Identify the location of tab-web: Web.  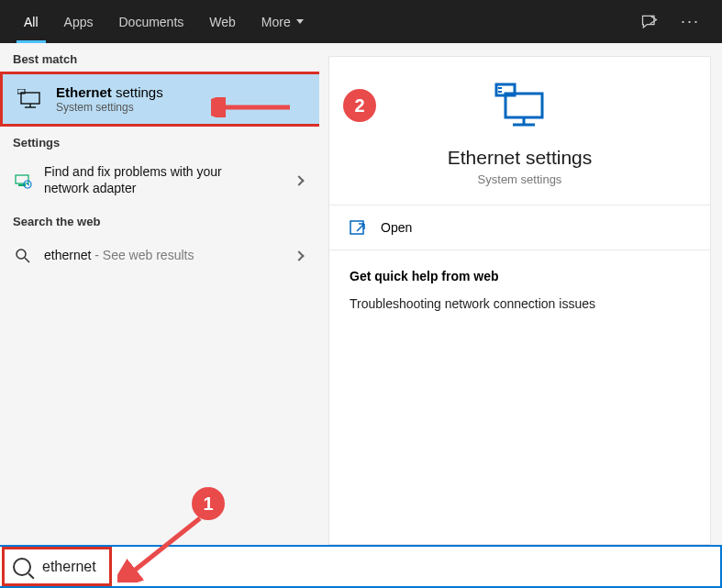
(222, 22).